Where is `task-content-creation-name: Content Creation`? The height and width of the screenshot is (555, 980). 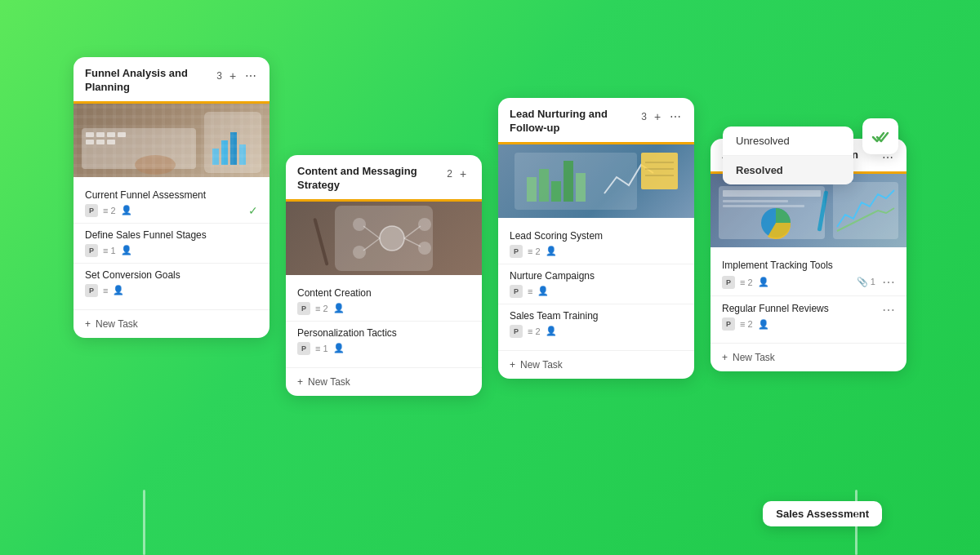
task-content-creation-name: Content Creation is located at coordinates (384, 293).